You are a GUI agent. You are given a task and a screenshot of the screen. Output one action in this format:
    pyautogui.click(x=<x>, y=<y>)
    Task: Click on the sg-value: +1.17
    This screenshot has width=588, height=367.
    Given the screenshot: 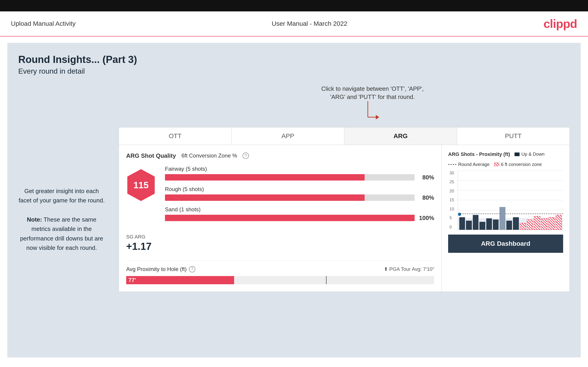 What is the action you would take?
    pyautogui.click(x=280, y=247)
    